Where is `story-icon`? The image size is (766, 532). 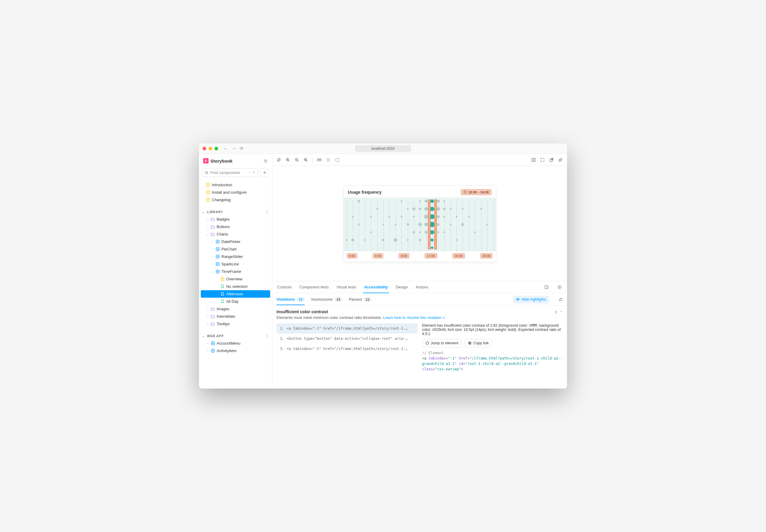 story-icon is located at coordinates (223, 294).